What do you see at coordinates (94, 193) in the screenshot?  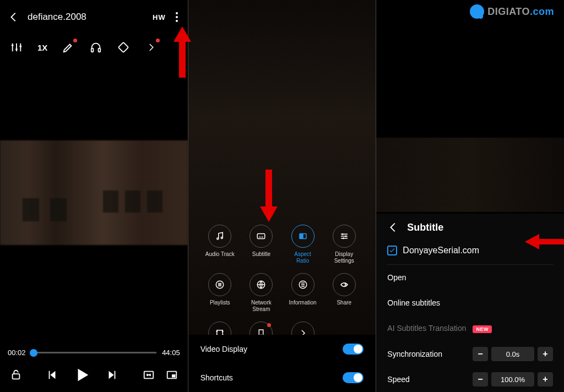 I see `video-frame` at bounding box center [94, 193].